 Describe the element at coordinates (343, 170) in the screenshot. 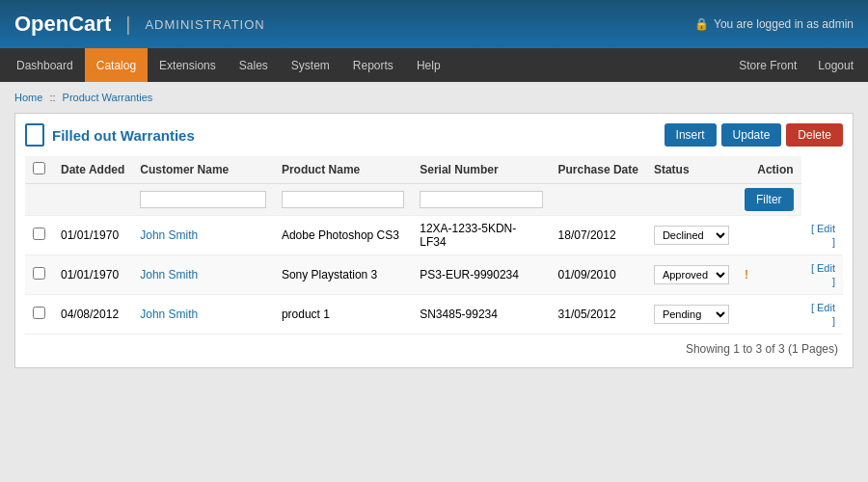

I see `col-product-name: Product Name` at that location.